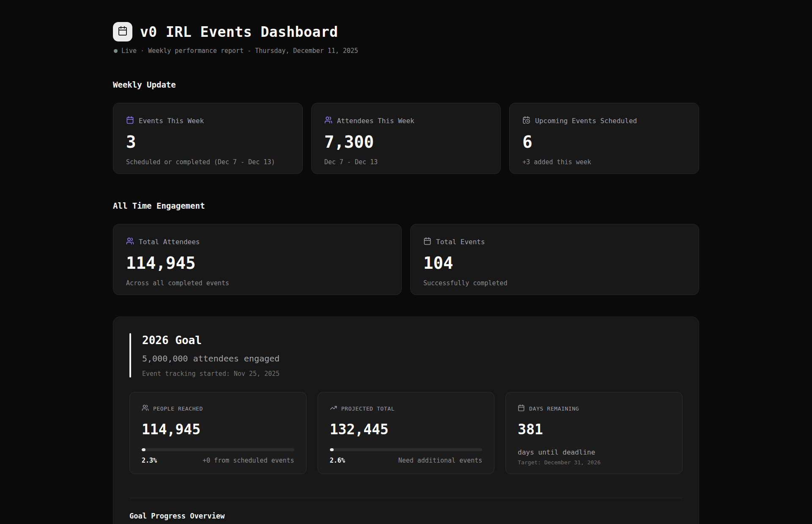  Describe the element at coordinates (441, 461) in the screenshot. I see `progress-note: Need additional events` at that location.